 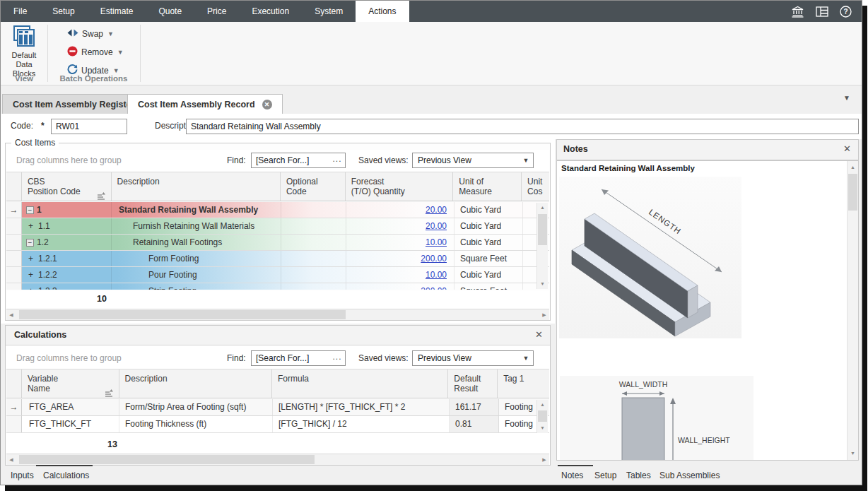 What do you see at coordinates (278, 408) in the screenshot?
I see `table-row: → FTG_AREA Form/Strip Area of Footing (s…` at bounding box center [278, 408].